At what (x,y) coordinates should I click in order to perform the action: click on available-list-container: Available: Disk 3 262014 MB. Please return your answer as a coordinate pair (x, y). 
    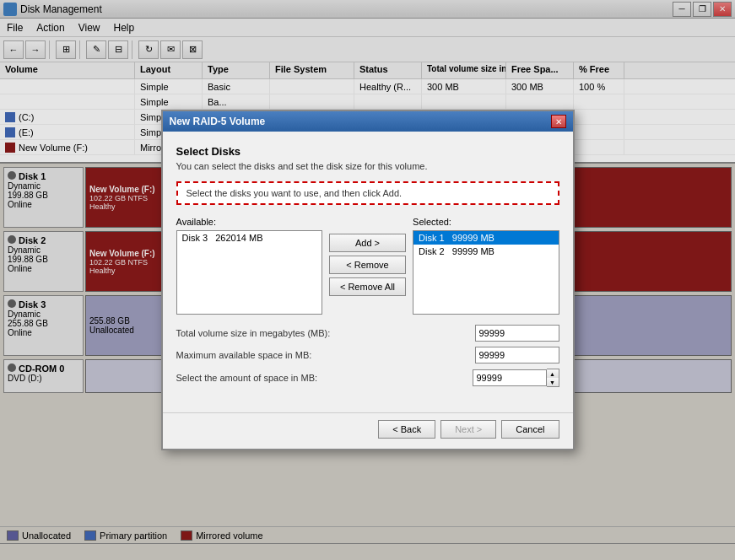
    Looking at the image, I should click on (250, 266).